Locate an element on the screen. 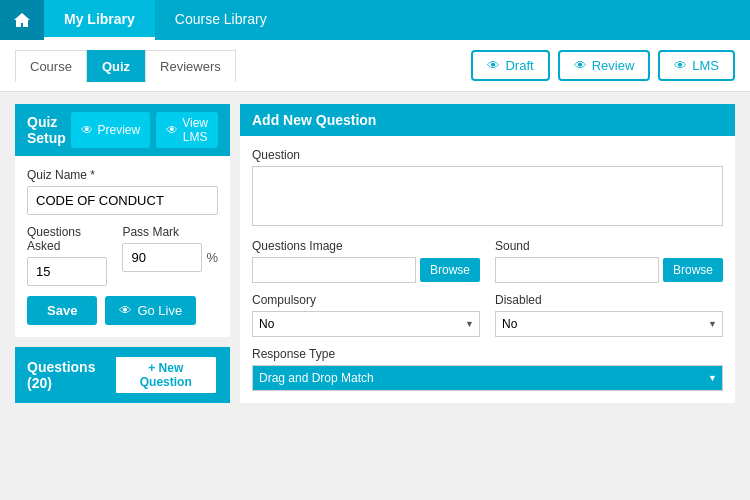 Image resolution: width=750 pixels, height=500 pixels. tab-course: Course is located at coordinates (51, 66).